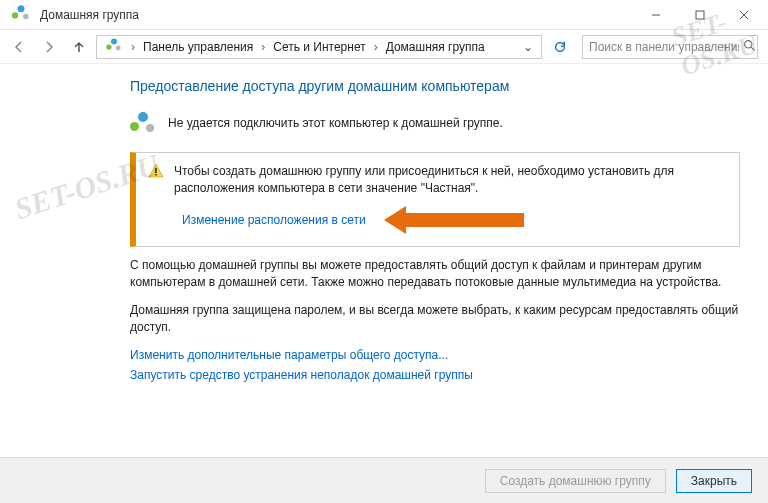  Describe the element at coordinates (700, 15) in the screenshot. I see `maximize-button` at that location.